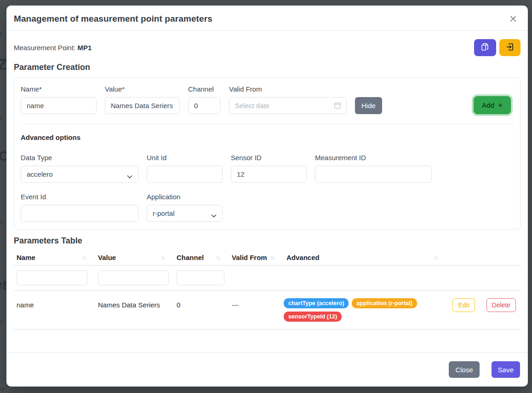 Image resolution: width=532 pixels, height=393 pixels. Describe the element at coordinates (107, 258) in the screenshot. I see `column-label: Value` at that location.